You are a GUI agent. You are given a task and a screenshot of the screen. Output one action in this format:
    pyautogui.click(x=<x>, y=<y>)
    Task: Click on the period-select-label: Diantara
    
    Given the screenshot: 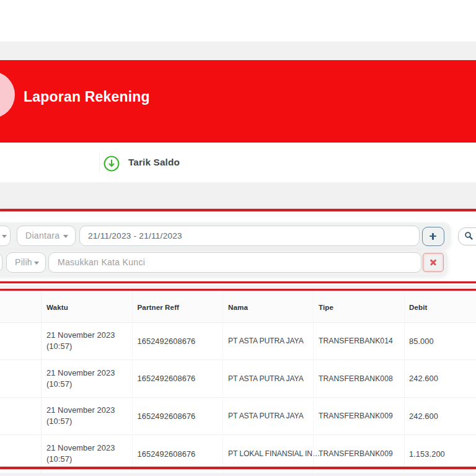 What is the action you would take?
    pyautogui.click(x=42, y=236)
    